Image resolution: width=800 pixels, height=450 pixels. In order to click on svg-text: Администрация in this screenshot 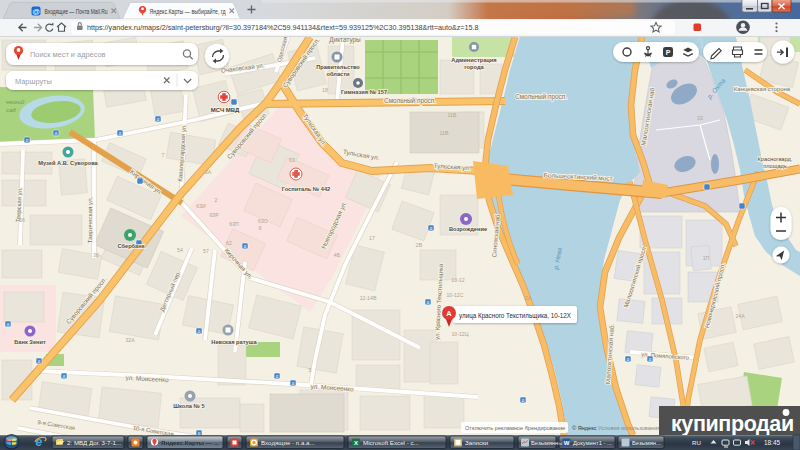, I will do `click(474, 60)`.